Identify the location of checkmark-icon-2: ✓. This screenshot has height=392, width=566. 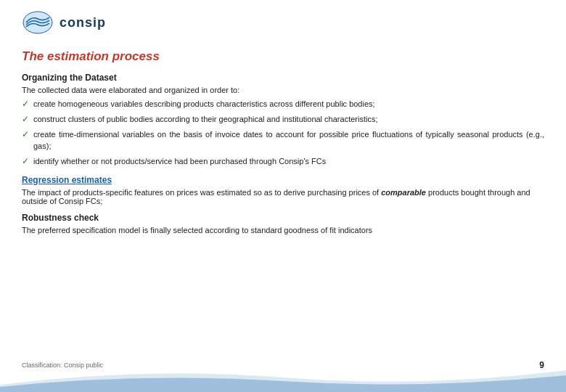
(25, 119).